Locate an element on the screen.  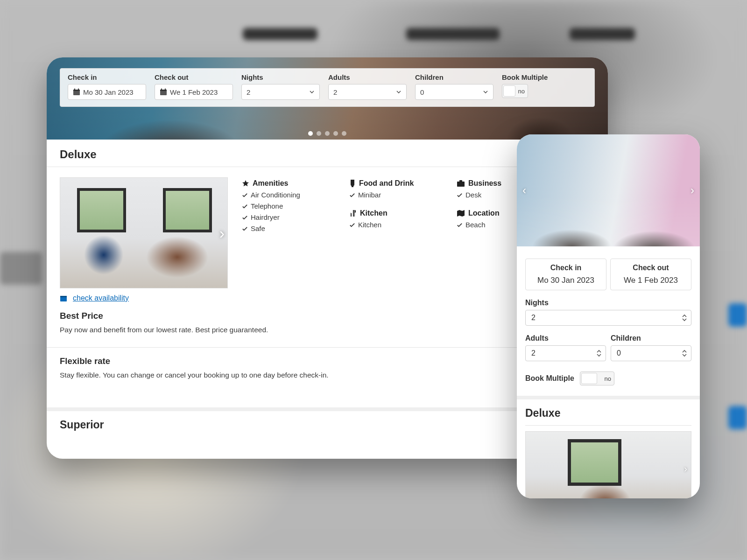
carousel-prev-icon: ‹ is located at coordinates (524, 190).